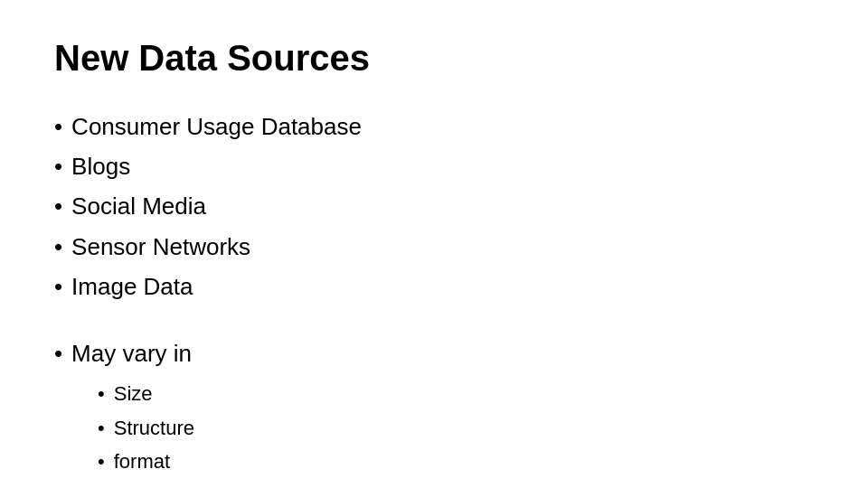 The width and height of the screenshot is (868, 488). What do you see at coordinates (456, 428) in the screenshot?
I see `list-item: Structure` at bounding box center [456, 428].